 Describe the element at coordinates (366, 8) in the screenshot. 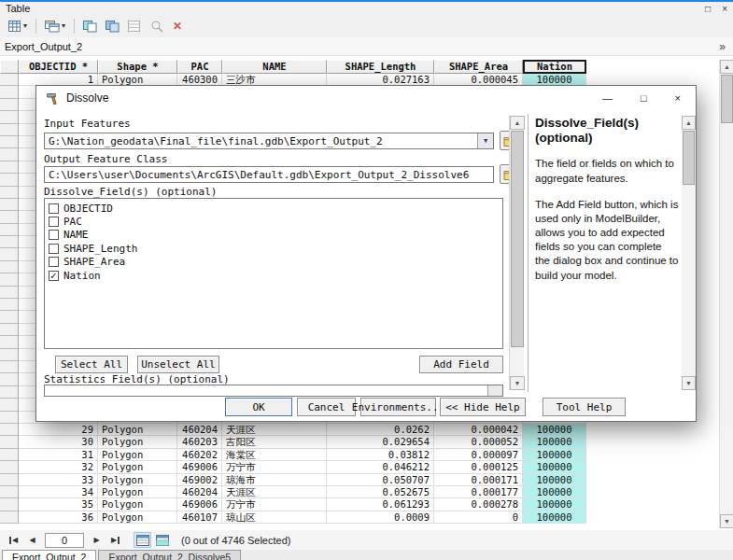

I see `window-titlebar: Table □ ×` at that location.